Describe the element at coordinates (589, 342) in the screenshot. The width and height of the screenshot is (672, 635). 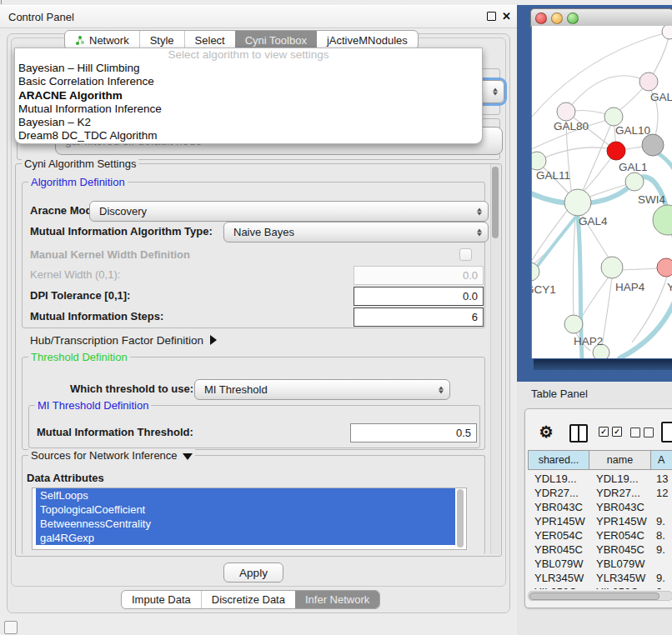
I see `node-label: HAP2` at that location.